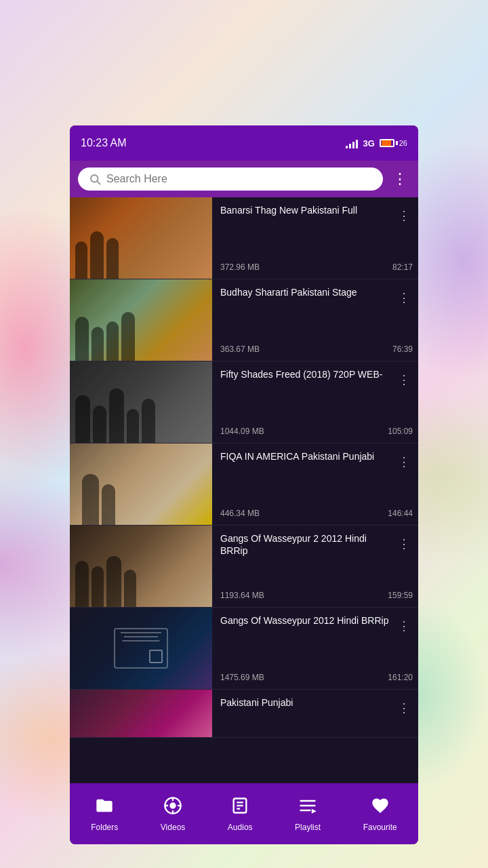 This screenshot has height=868, width=488. I want to click on video-info: Gangs Of Wasseypur 2 2012 Hindi BRRip 11…, so click(315, 566).